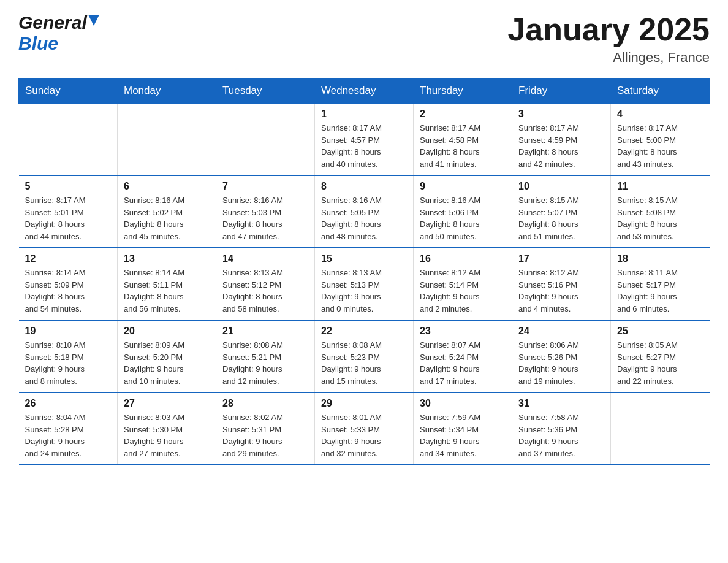  I want to click on calendar-header-thursday: Thursday, so click(463, 91).